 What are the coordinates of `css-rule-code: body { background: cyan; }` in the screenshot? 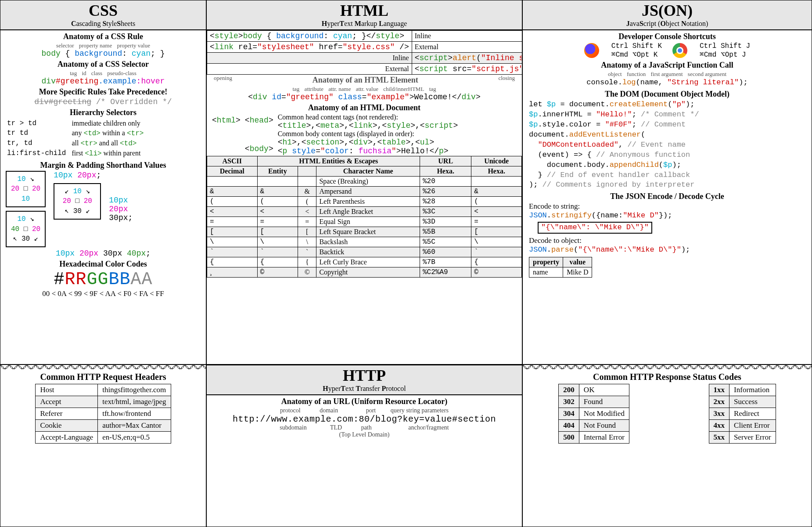 It's located at (103, 54).